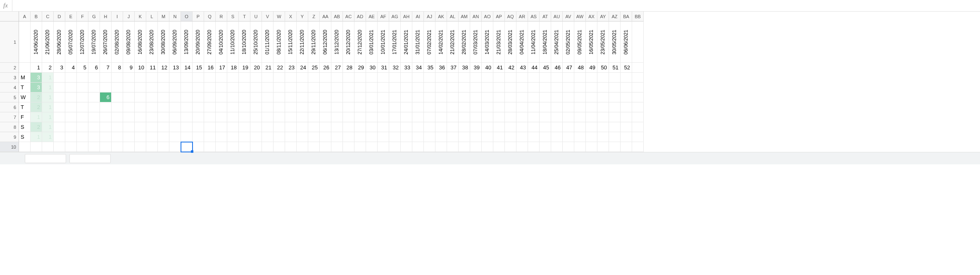  Describe the element at coordinates (534, 17) in the screenshot. I see `column-header: AS` at that location.